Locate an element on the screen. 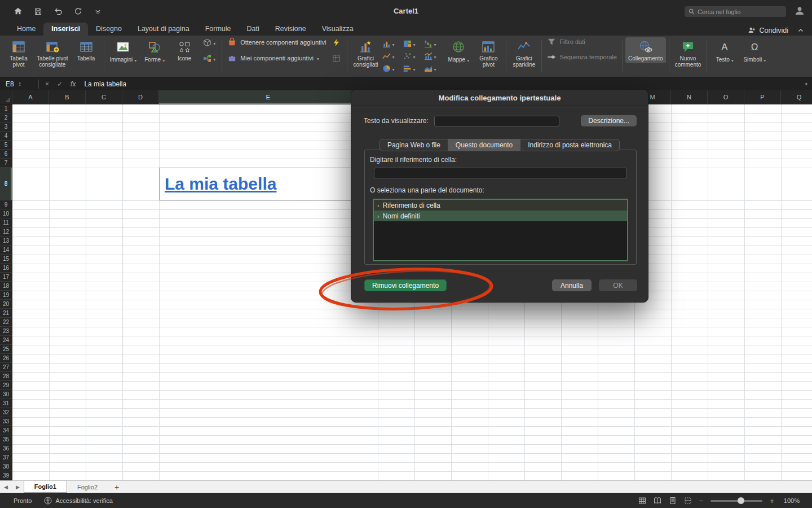 The width and height of the screenshot is (812, 508). row-header-8: 8 is located at coordinates (6, 184).